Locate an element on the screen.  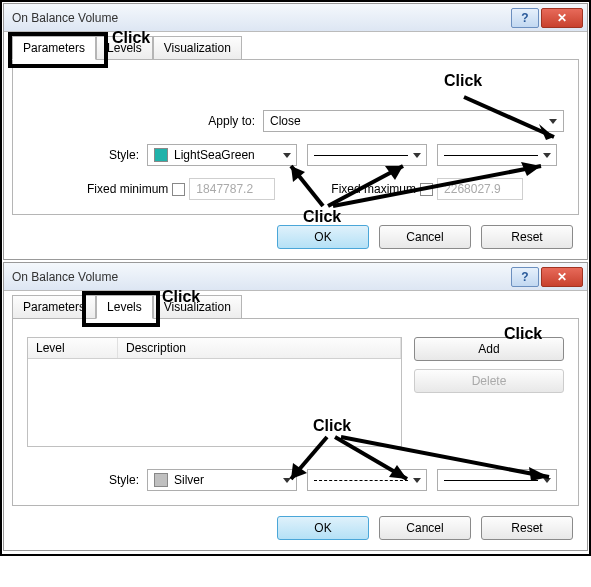
fixed-max-value: 2268027.9 is located at coordinates (480, 189).